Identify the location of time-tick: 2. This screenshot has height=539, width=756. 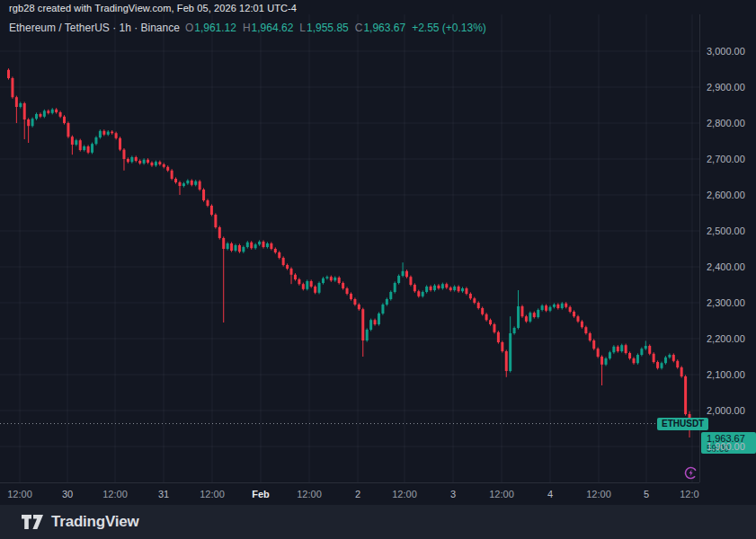
(358, 494).